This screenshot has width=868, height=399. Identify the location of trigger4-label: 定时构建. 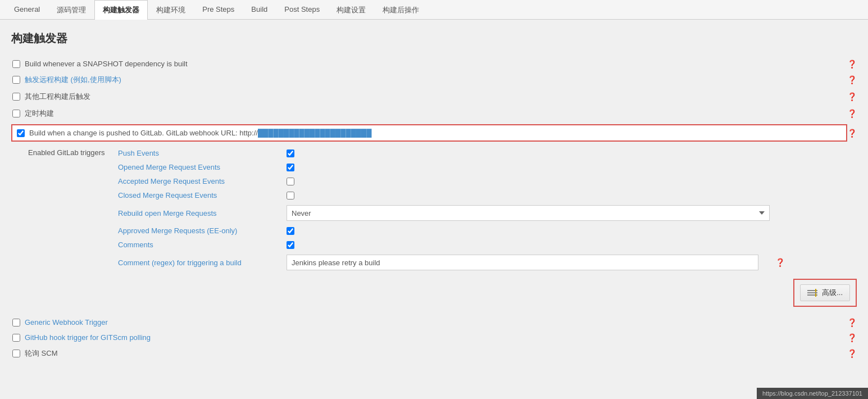
(39, 114).